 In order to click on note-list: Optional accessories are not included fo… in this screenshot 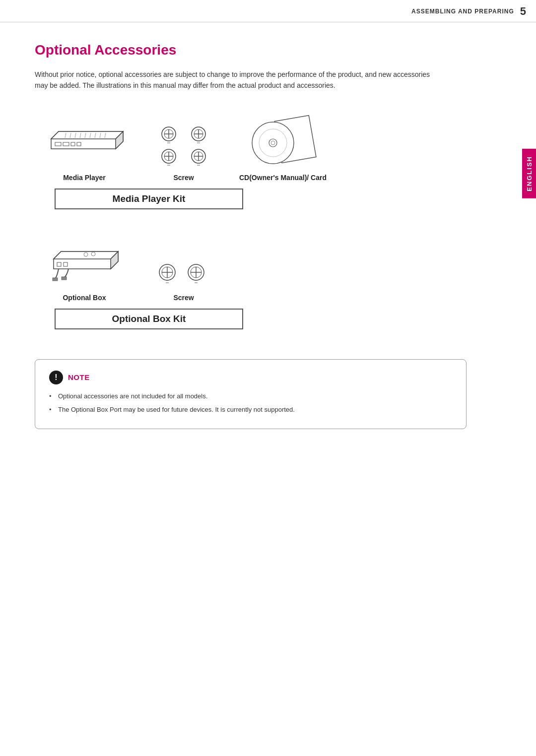, I will do `click(251, 403)`.